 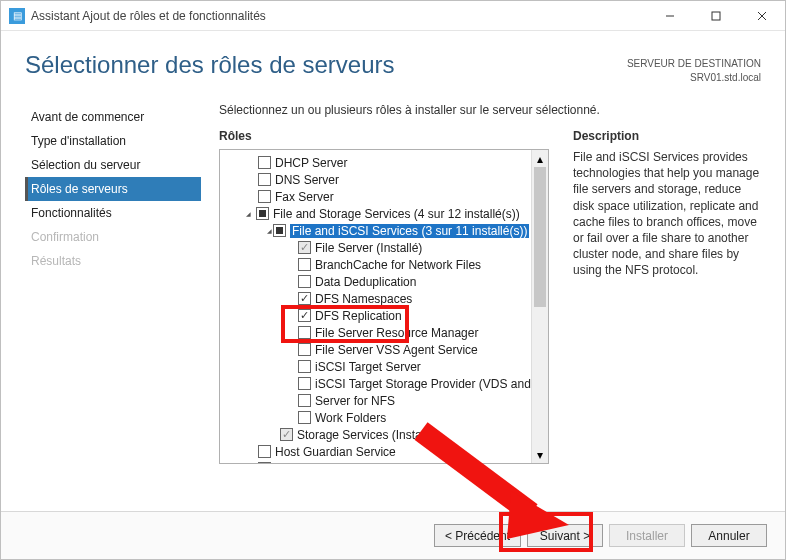 I want to click on role-label: DHCP Server, so click(x=311, y=163).